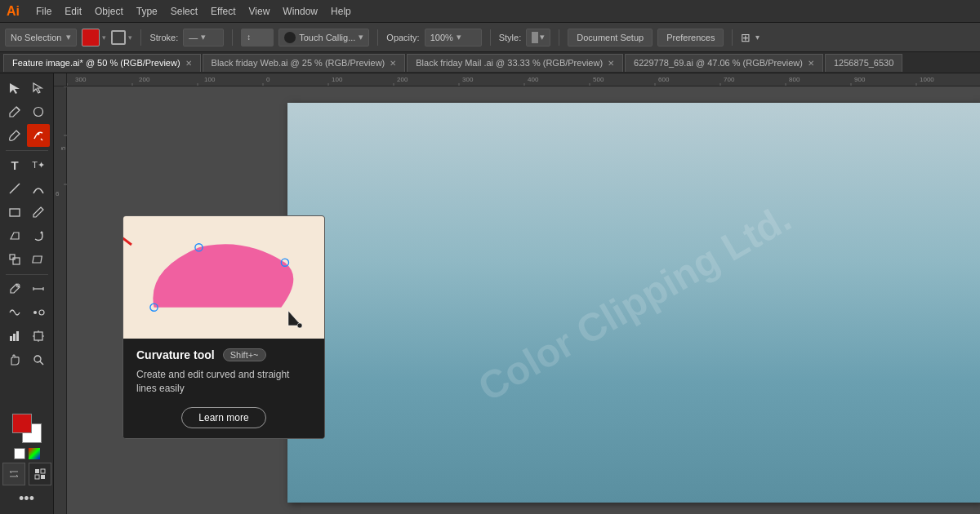 This screenshot has width=980, height=514. What do you see at coordinates (118, 38) in the screenshot?
I see `stroke-color` at bounding box center [118, 38].